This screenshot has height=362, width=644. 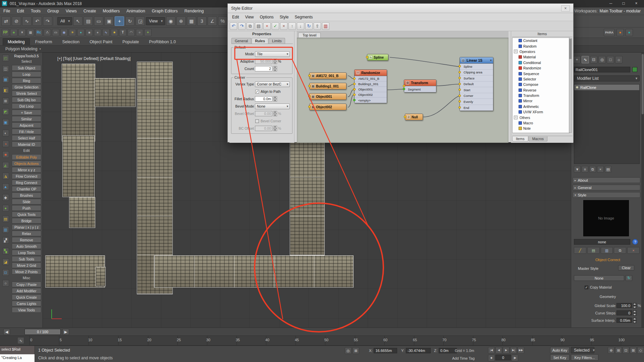 What do you see at coordinates (140, 21) in the screenshot?
I see `select-and-scale-icon: ◲` at bounding box center [140, 21].